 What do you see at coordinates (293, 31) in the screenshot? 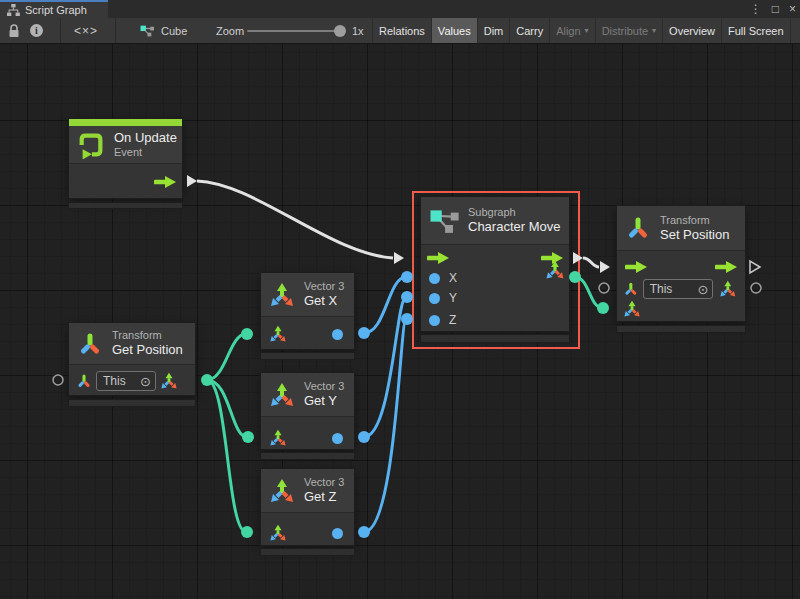
I see `zoom-slider-track` at bounding box center [293, 31].